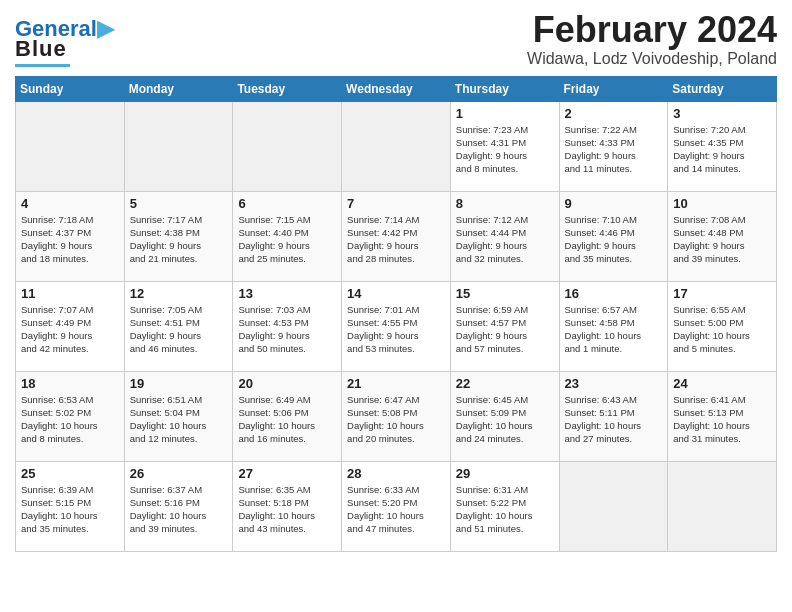 This screenshot has height=612, width=792. Describe the element at coordinates (722, 384) in the screenshot. I see `day-number: 24` at that location.